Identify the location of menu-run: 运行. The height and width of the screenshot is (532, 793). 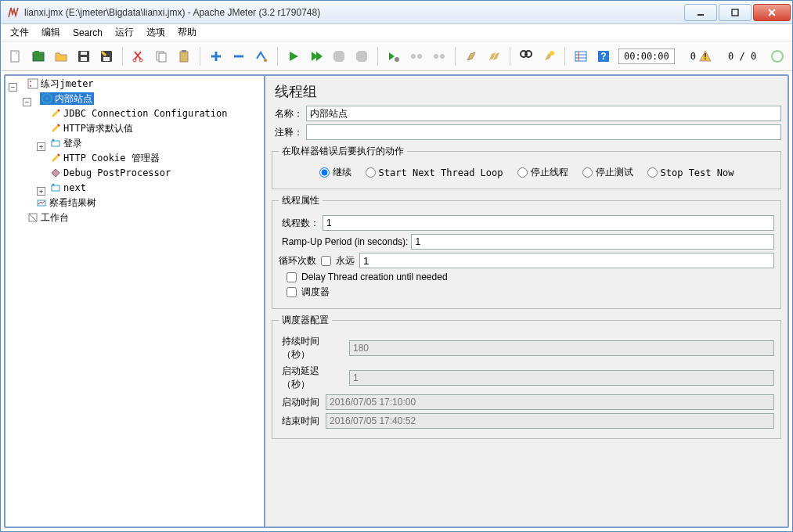
(124, 33).